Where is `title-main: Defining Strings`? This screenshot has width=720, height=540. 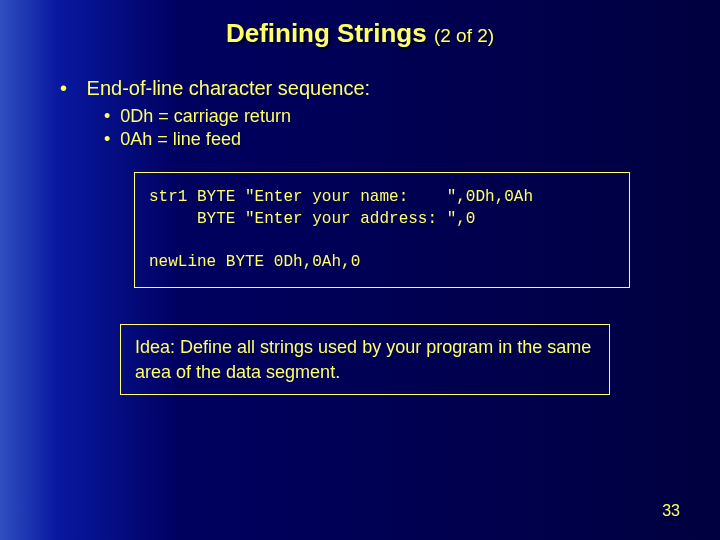
title-main: Defining Strings is located at coordinates (326, 33).